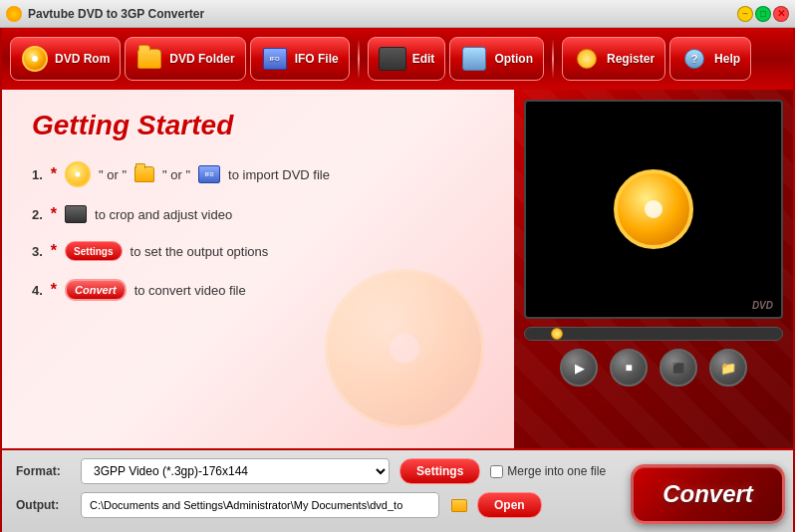 The height and width of the screenshot is (532, 795). I want to click on register-icon, so click(587, 59).